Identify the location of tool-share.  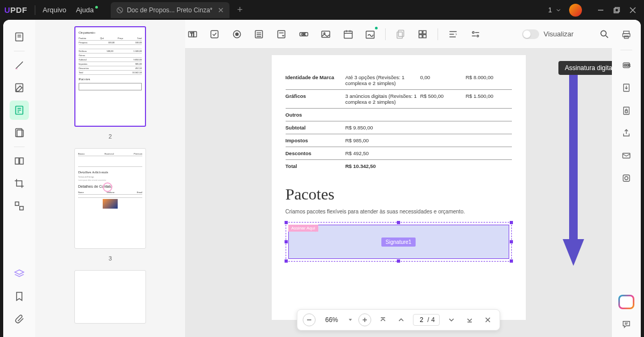
(626, 133).